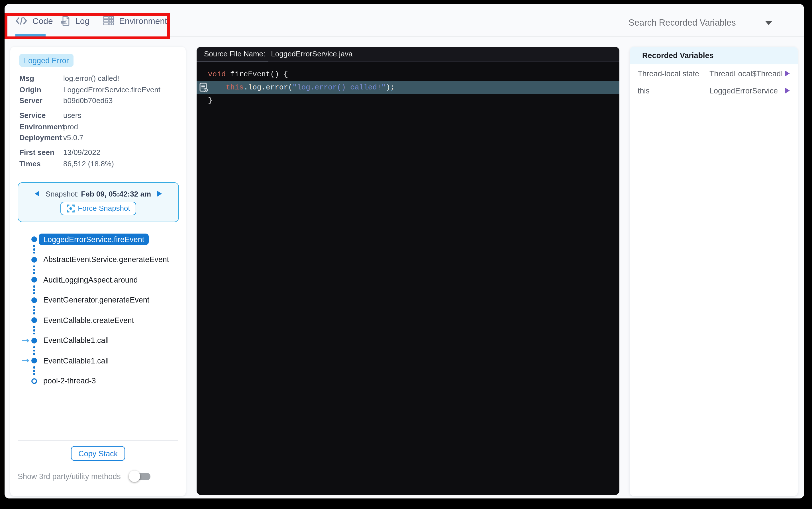  Describe the element at coordinates (100, 90) in the screenshot. I see `field-row-origin: Origin LoggedErrorService.fireEvent` at that location.